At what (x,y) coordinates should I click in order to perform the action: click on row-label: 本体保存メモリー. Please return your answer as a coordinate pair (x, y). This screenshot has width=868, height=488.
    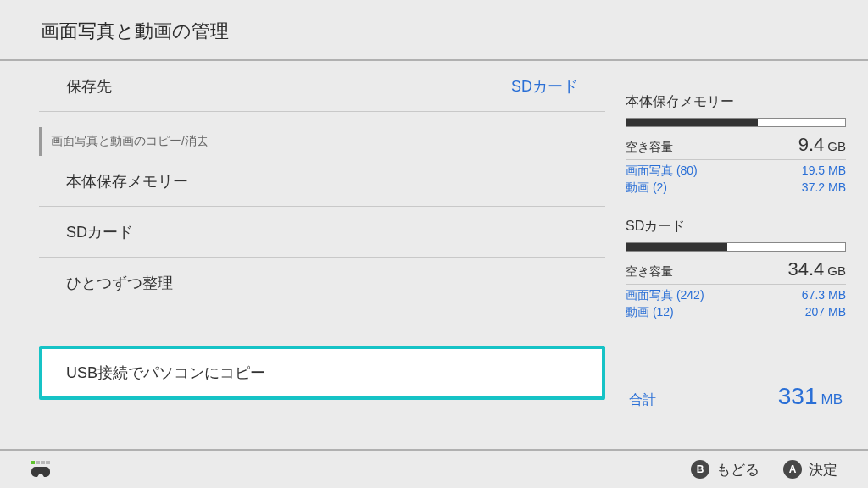
    Looking at the image, I should click on (127, 181).